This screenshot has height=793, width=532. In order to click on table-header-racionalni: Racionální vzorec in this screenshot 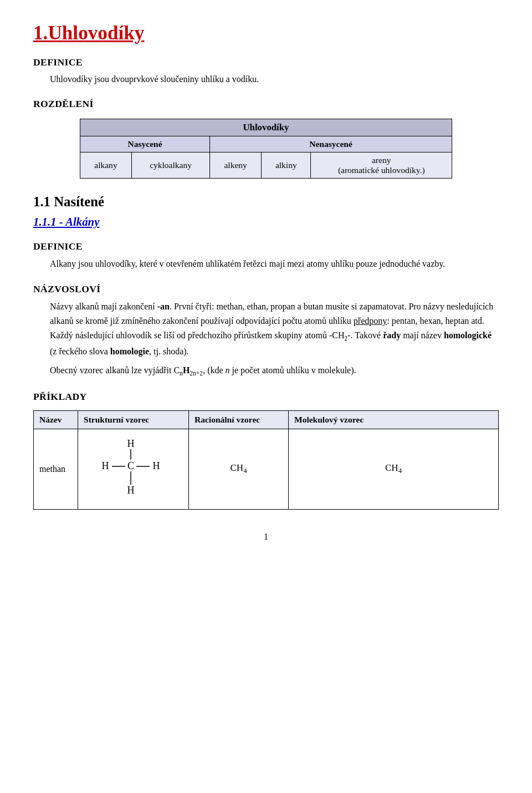, I will do `click(239, 420)`.